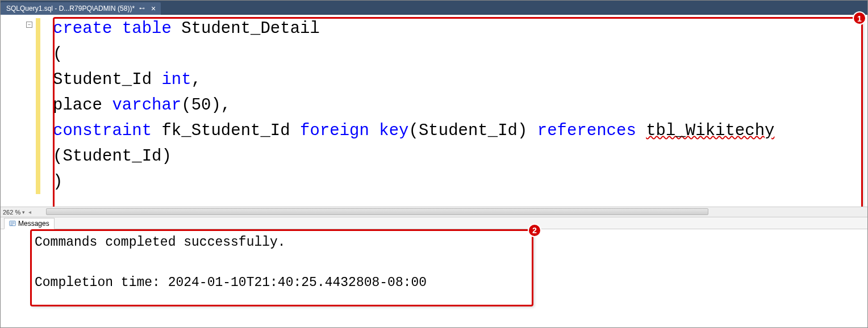 This screenshot has width=868, height=328. Describe the element at coordinates (107, 79) in the screenshot. I see `identifier: Student_Id` at that location.